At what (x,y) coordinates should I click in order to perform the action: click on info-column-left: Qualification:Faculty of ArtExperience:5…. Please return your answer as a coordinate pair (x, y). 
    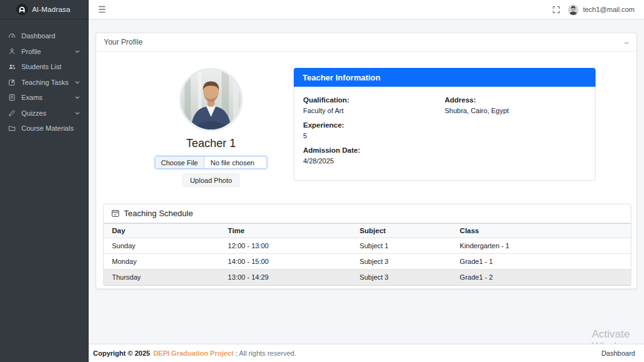
    Looking at the image, I should click on (374, 133).